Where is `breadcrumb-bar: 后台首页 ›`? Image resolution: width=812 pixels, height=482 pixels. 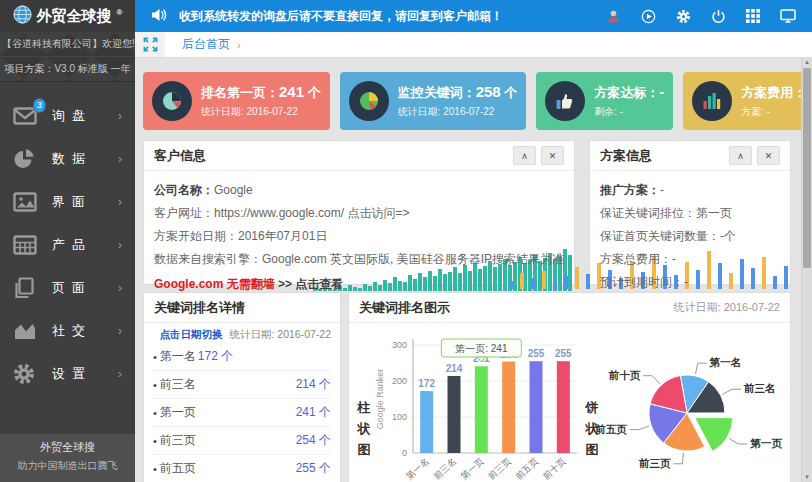
breadcrumb-bar: 后台首页 › is located at coordinates (474, 45).